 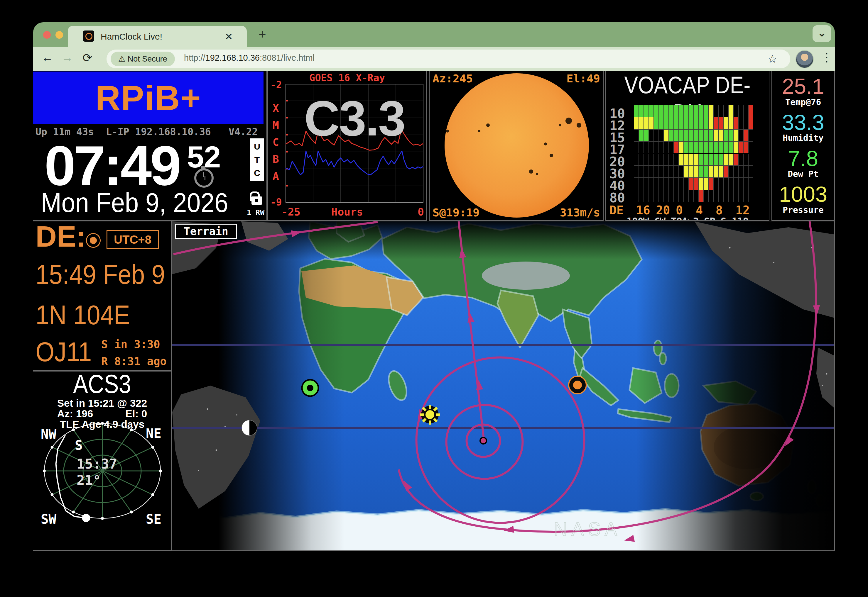 I want to click on wx-dewpoint: 7.8 Dew Pt, so click(x=803, y=164).